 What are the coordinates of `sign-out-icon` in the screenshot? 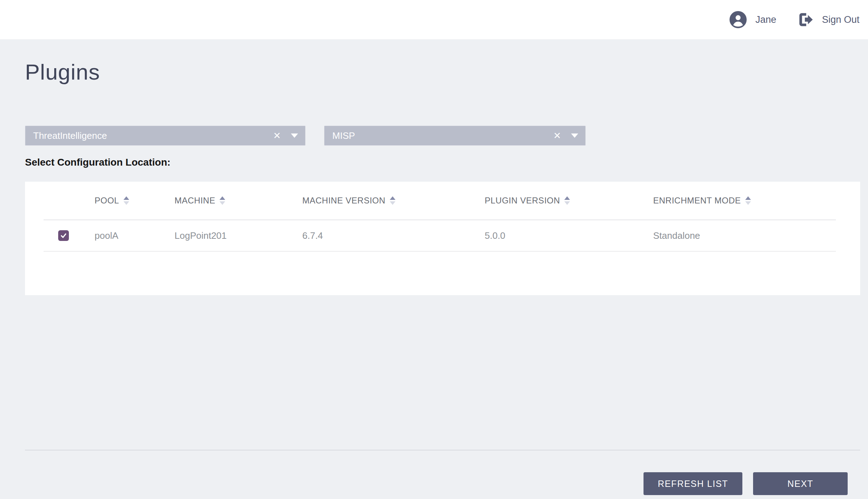 It's located at (805, 20).